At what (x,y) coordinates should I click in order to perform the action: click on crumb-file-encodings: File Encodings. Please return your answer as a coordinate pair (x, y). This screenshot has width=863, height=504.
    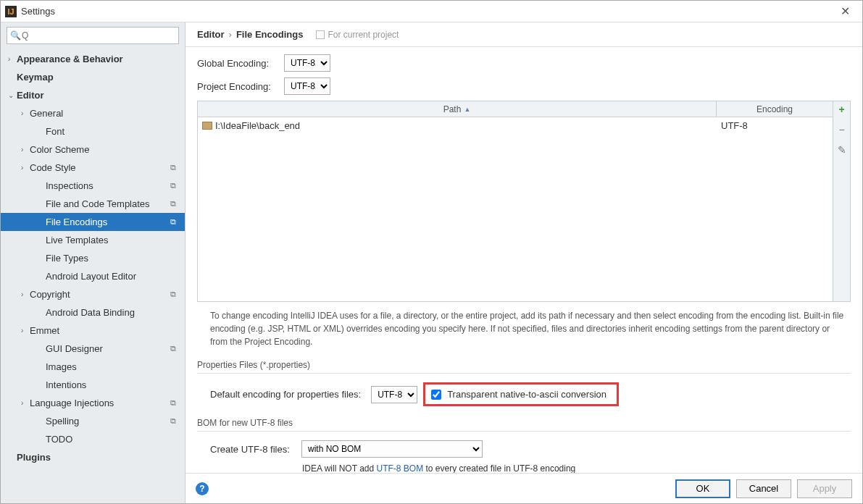
    Looking at the image, I should click on (270, 35).